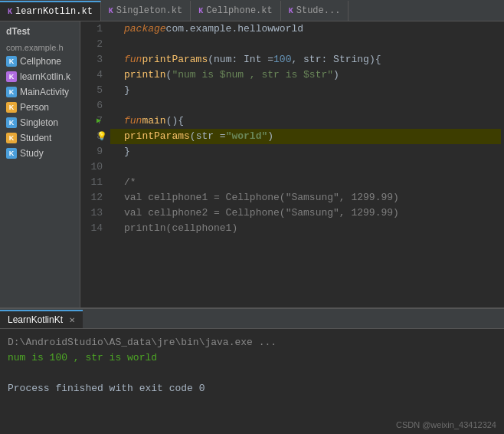 Image resolution: width=504 pixels, height=434 pixels. What do you see at coordinates (32, 153) in the screenshot?
I see `sidebar-item-label: Study` at bounding box center [32, 153].